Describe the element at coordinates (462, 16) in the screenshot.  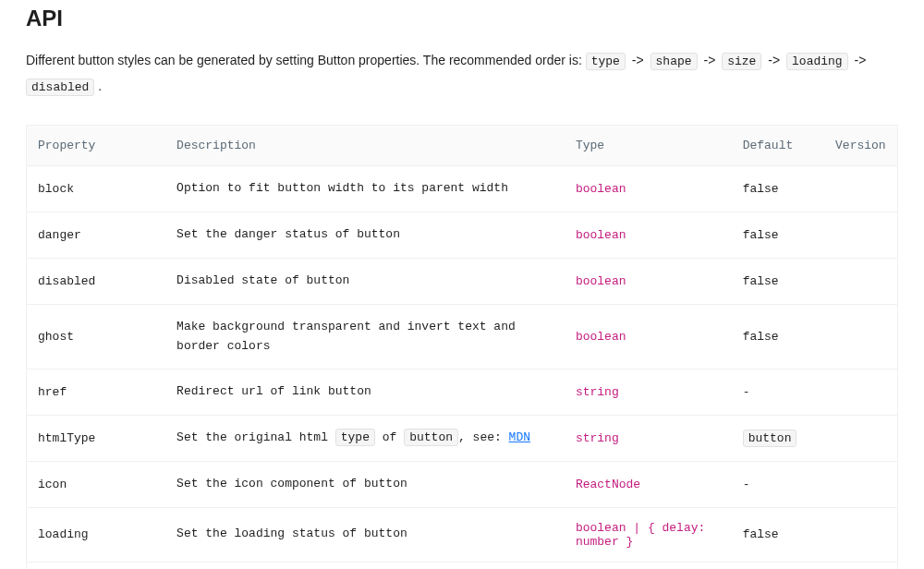
I see `page-title: API` at that location.